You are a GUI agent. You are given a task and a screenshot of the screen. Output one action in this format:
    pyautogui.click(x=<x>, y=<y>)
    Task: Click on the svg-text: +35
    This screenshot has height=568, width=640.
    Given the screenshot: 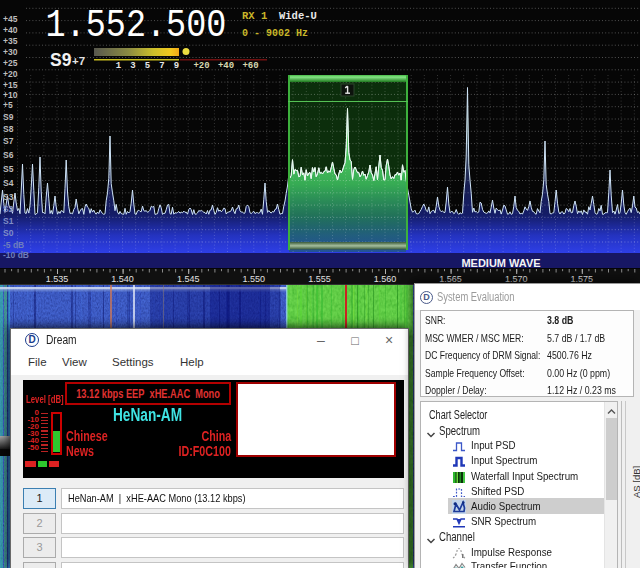 What is the action you would take?
    pyautogui.click(x=10, y=41)
    